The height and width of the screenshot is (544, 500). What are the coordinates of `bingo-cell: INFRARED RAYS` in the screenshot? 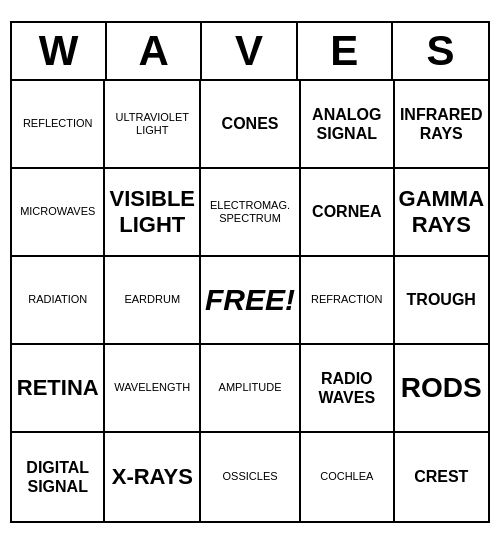 It's located at (442, 125).